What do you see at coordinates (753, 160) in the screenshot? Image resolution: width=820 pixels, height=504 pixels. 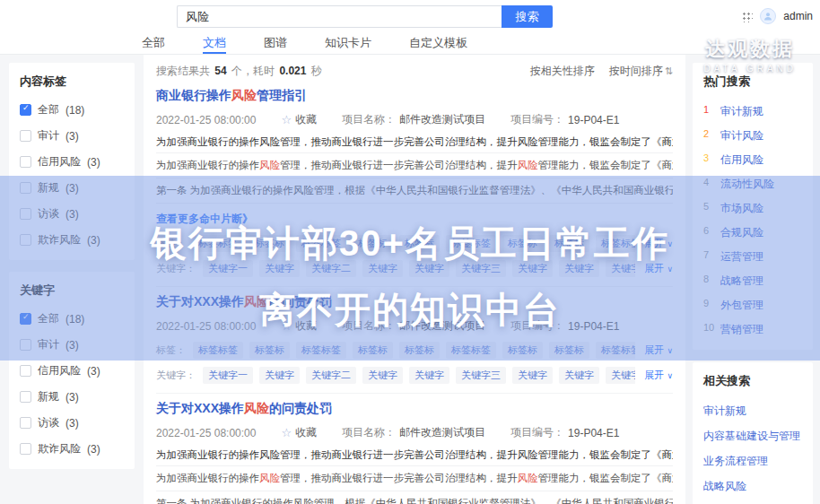 I see `hot-search-item: 3信用风险` at bounding box center [753, 160].